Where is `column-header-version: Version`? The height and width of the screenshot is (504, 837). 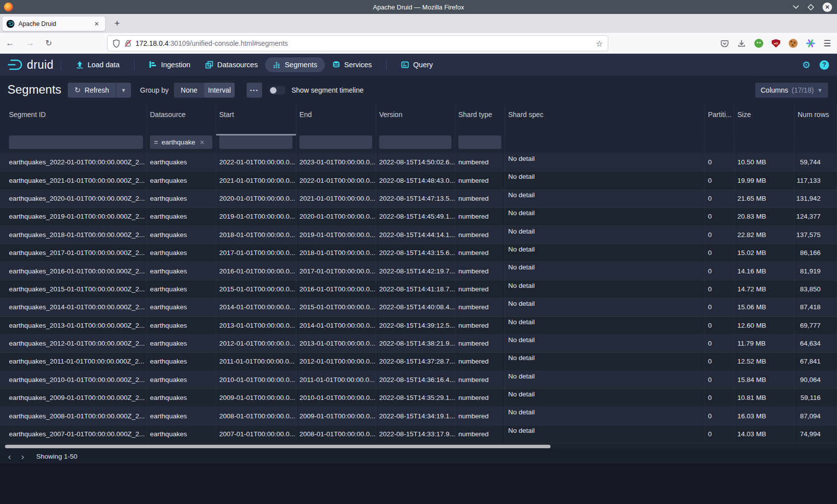 column-header-version: Version is located at coordinates (416, 120).